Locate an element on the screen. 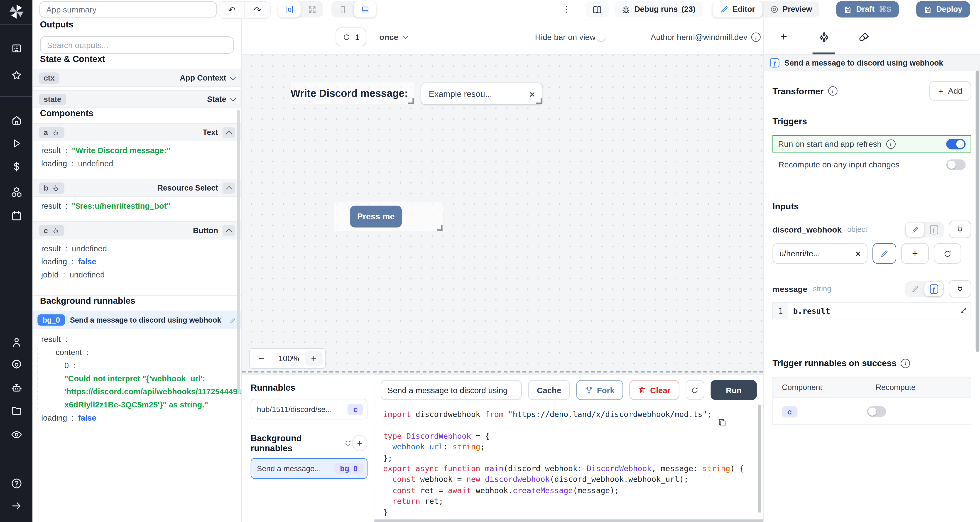  fork-button: Fork is located at coordinates (600, 390).